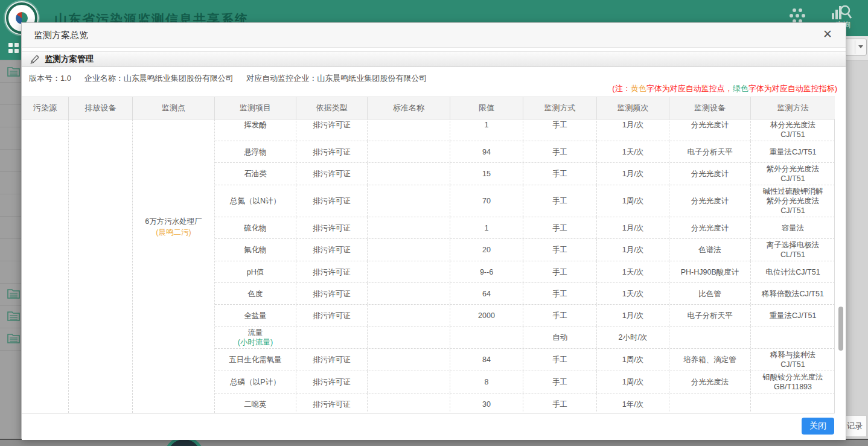 This screenshot has width=868, height=446. What do you see at coordinates (174, 266) in the screenshot?
I see `cell-monitor-point: 6万方污水处理厂 (晨鸣二污)` at bounding box center [174, 266].